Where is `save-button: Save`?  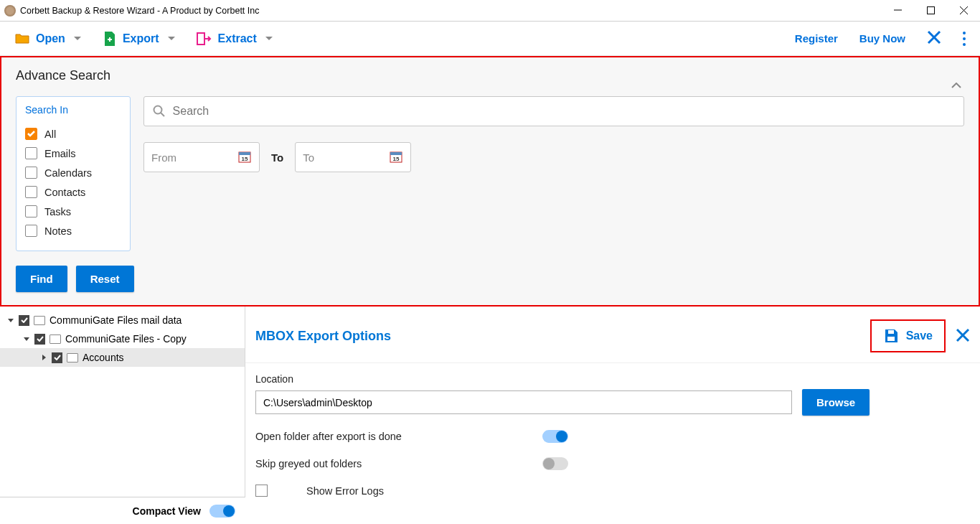 save-button: Save is located at coordinates (908, 336).